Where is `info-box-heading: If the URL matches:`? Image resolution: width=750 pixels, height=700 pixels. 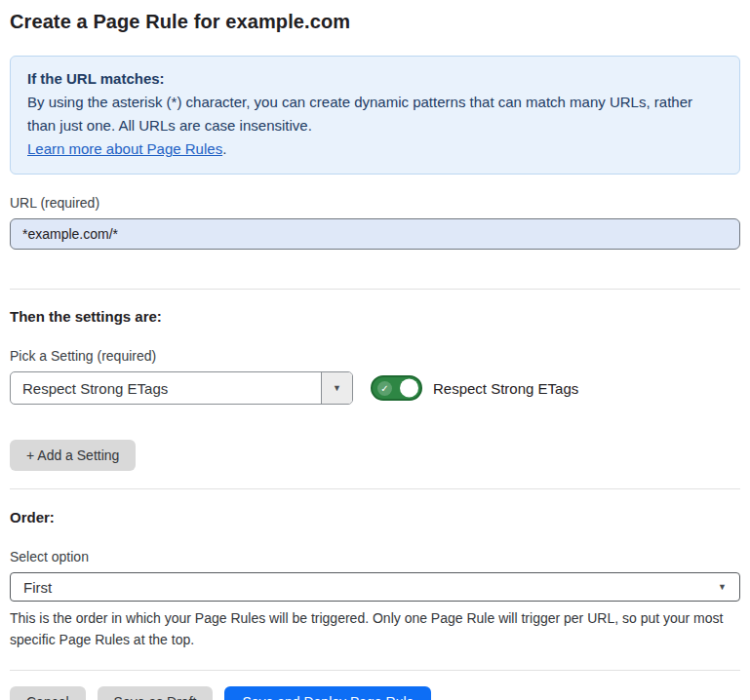
info-box-heading: If the URL matches: is located at coordinates (375, 79).